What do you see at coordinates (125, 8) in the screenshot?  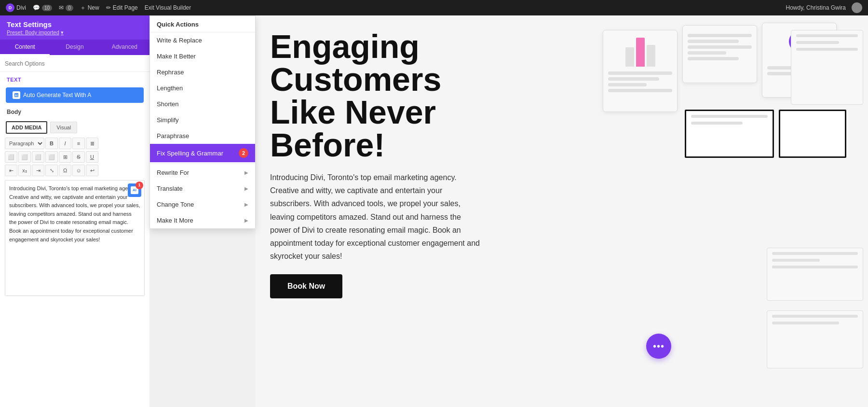 I see `edit-page-label: Edit Page` at bounding box center [125, 8].